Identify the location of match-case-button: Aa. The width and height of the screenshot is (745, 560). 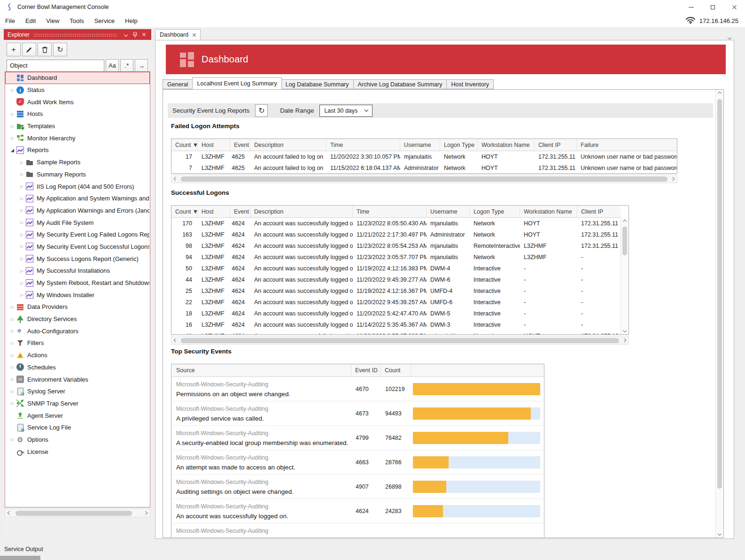
(112, 66).